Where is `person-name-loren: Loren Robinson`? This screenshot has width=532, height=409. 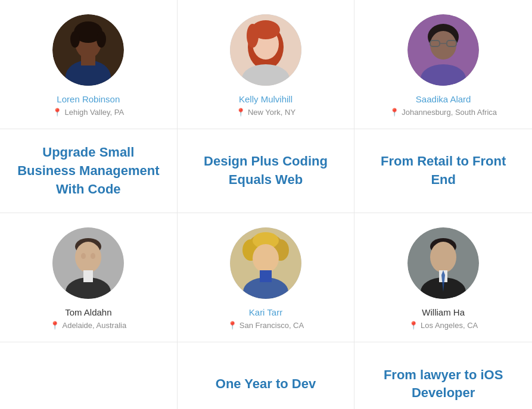
person-name-loren: Loren Robinson is located at coordinates (88, 99).